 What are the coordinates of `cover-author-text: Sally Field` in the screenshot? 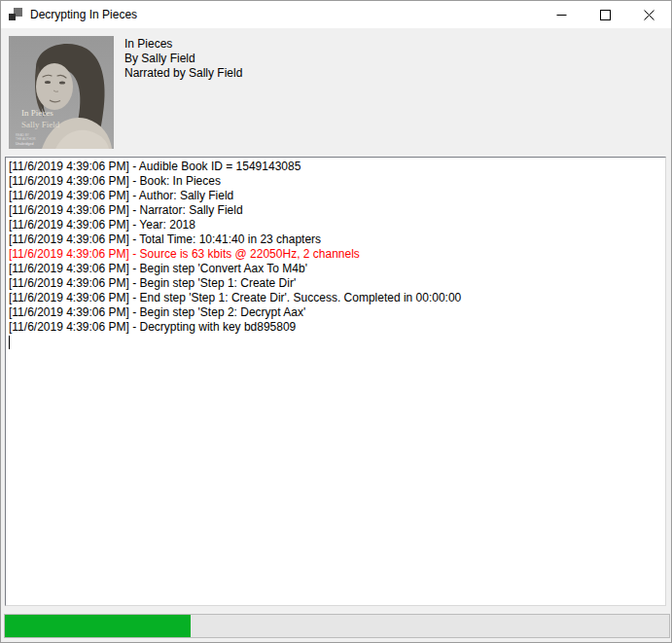 It's located at (41, 125).